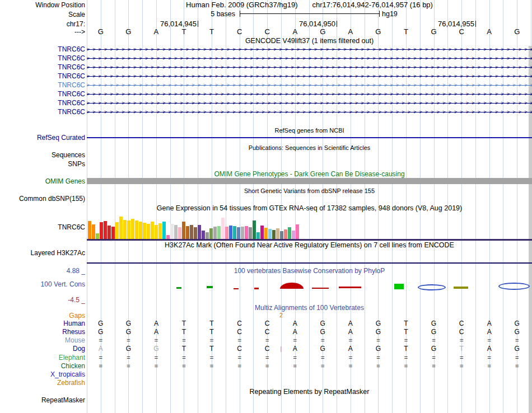  Describe the element at coordinates (43, 316) in the screenshot. I see `track-label-gaps: Gaps` at that location.